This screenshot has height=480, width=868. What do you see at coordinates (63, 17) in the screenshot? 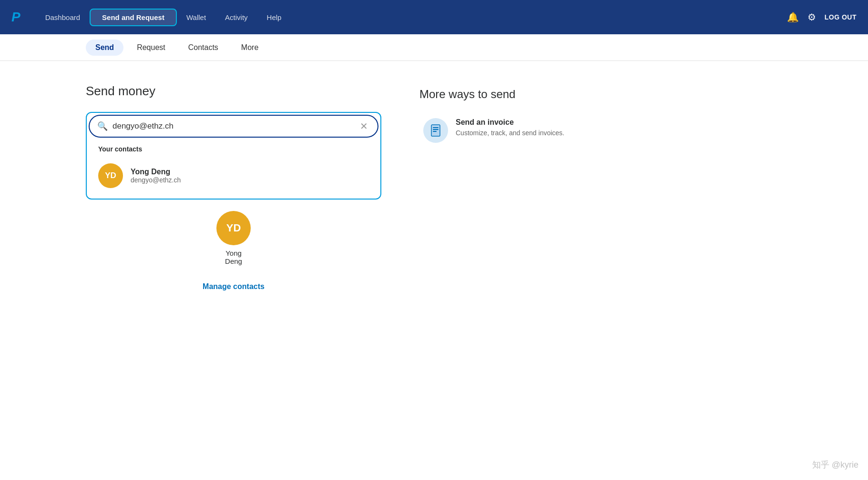
I see `nav-item-dashboard: Dashboard` at bounding box center [63, 17].